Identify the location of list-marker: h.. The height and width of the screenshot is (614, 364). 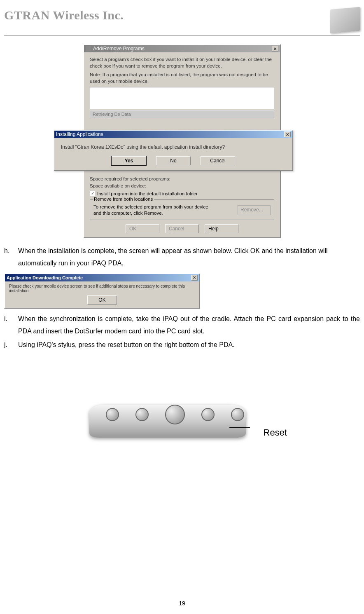
(11, 257).